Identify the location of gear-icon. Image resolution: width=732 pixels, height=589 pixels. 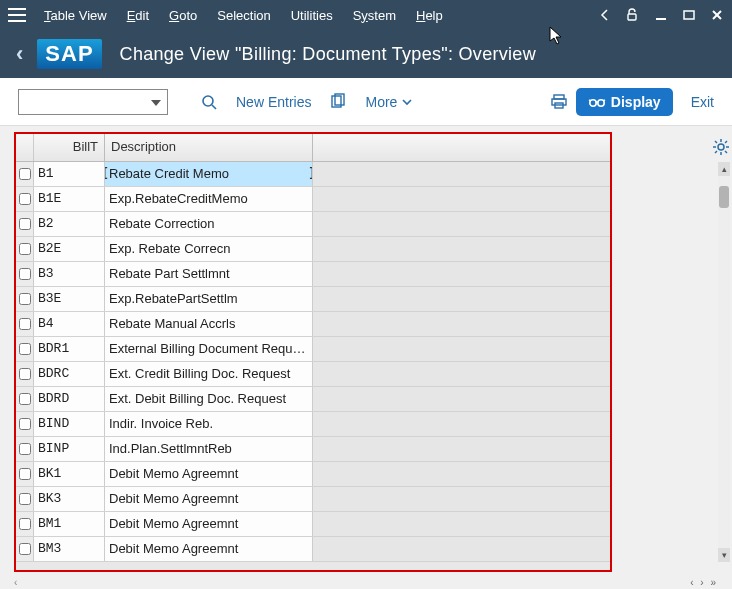
(721, 147).